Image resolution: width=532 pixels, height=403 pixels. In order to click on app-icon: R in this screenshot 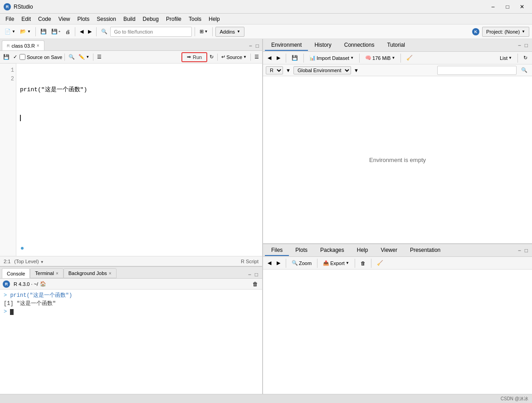, I will do `click(7, 7)`.